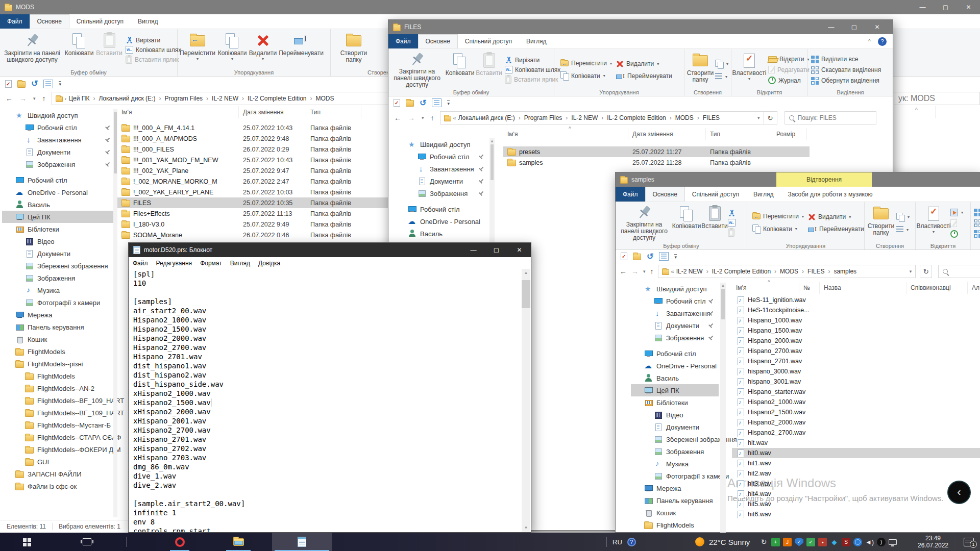 This screenshot has height=551, width=980. What do you see at coordinates (188, 98) in the screenshot?
I see `breadcrumb-item: Program Files` at bounding box center [188, 98].